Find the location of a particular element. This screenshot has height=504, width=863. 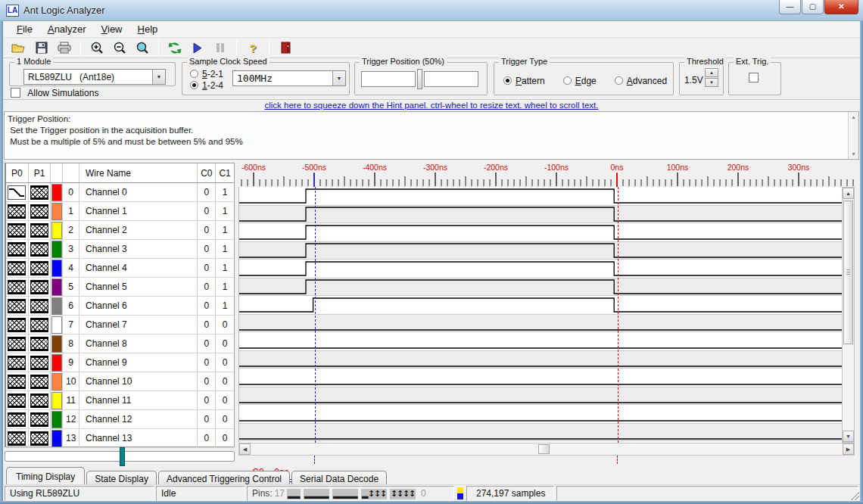

wire-name-cell: Channel 6 is located at coordinates (139, 306).